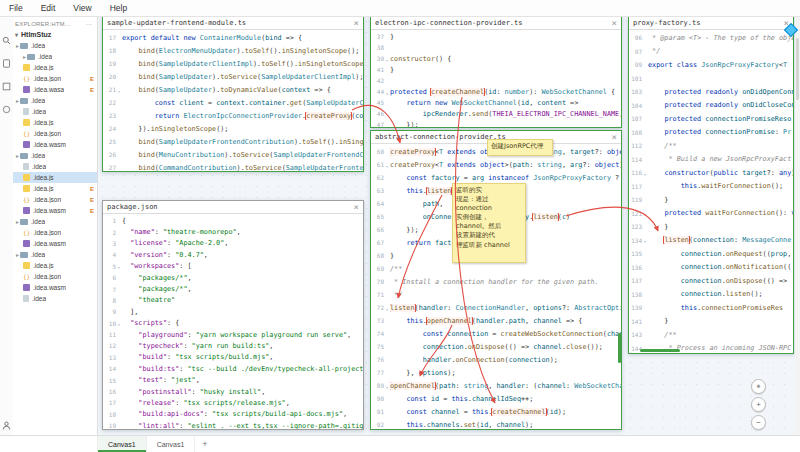 The height and width of the screenshot is (452, 800). What do you see at coordinates (758, 422) in the screenshot?
I see `zoom-out-button: −` at bounding box center [758, 422].